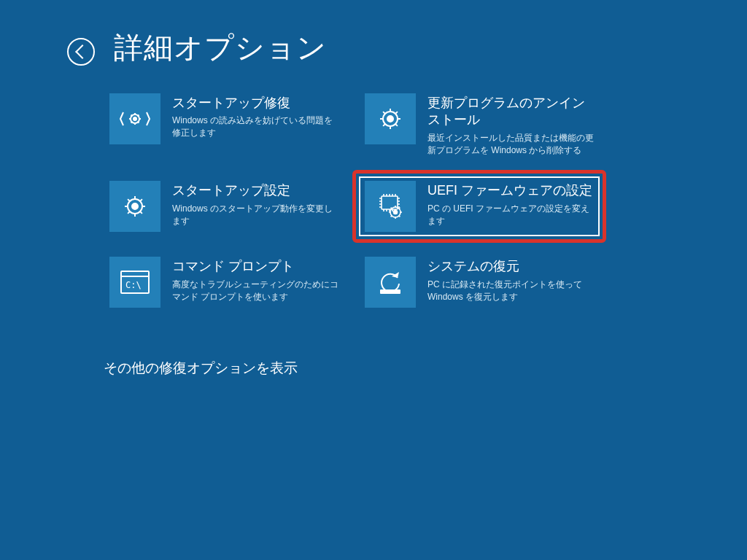 The height and width of the screenshot is (560, 747). I want to click on tile-title: 更新プログラムのアンインストール, so click(511, 112).